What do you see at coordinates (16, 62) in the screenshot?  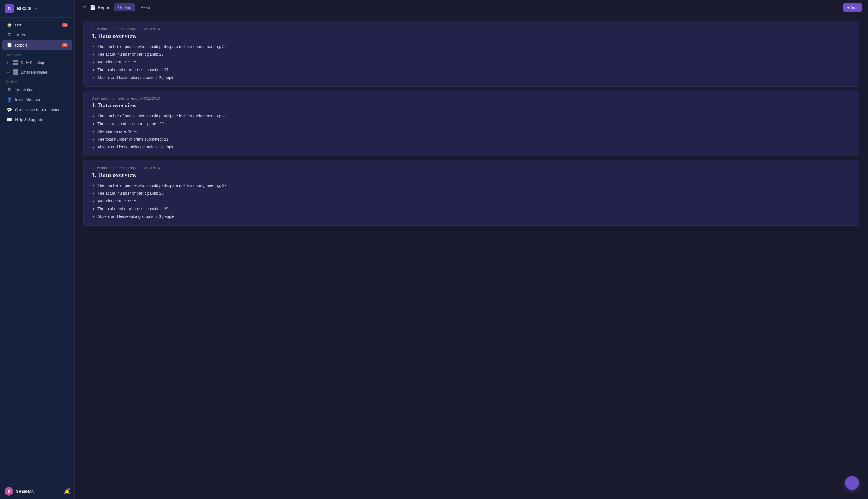 I see `daily-standup-grid-icon` at bounding box center [16, 62].